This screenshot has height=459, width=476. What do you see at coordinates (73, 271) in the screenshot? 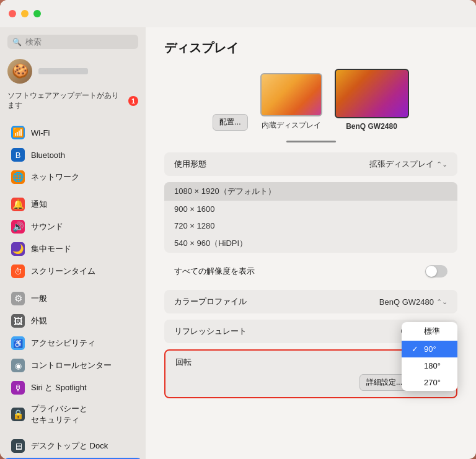
I see `sidebar-item-screentime: ⏱ スクリーンタイム` at bounding box center [73, 271].